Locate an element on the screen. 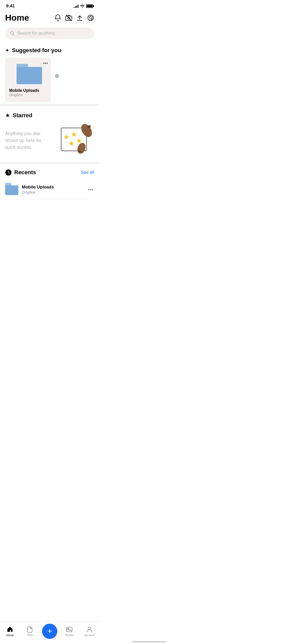 The height and width of the screenshot is (644, 298). recents-title: Recents is located at coordinates (25, 172).